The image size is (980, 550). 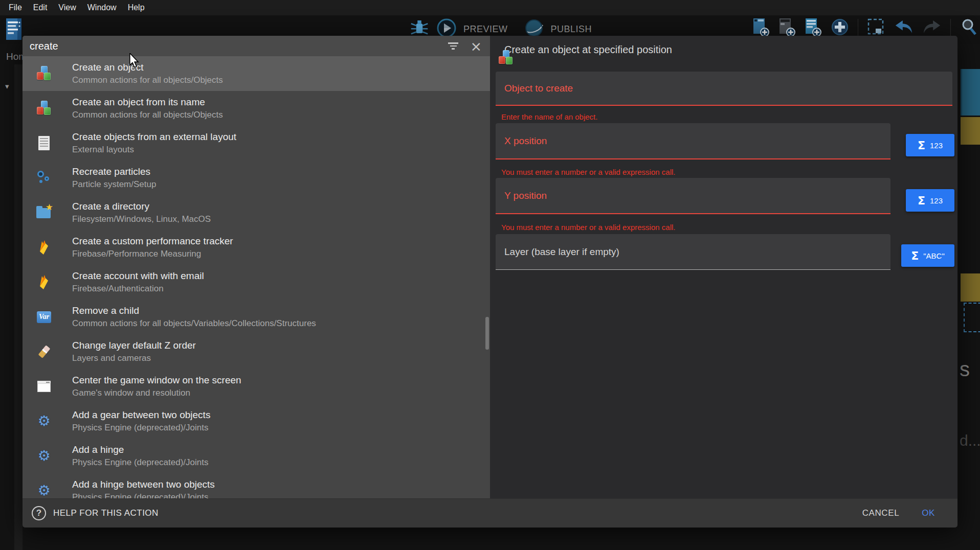 I want to click on action-list-item: Var Remove a childCommon actions for all…, so click(x=256, y=317).